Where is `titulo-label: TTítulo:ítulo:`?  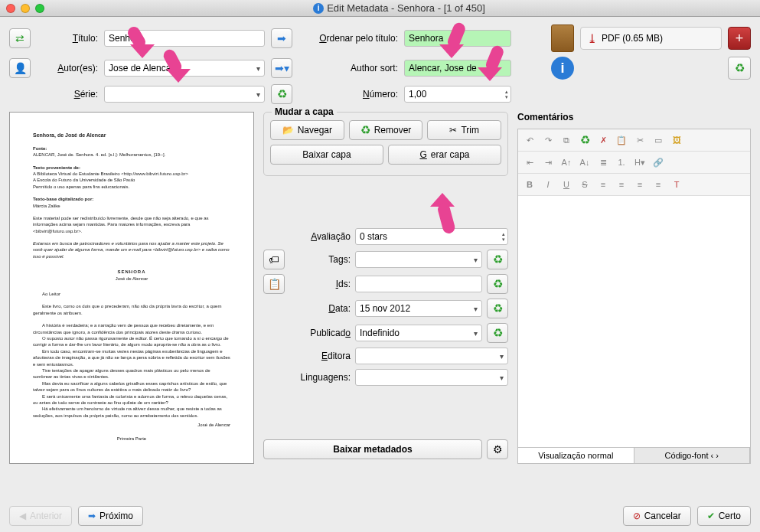
titulo-label: TTítulo:ítulo: is located at coordinates (67, 38).